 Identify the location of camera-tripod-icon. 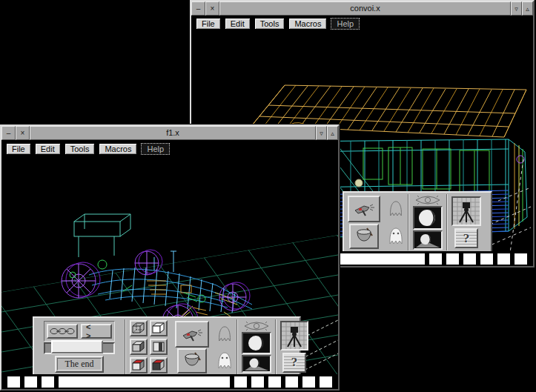
(466, 211).